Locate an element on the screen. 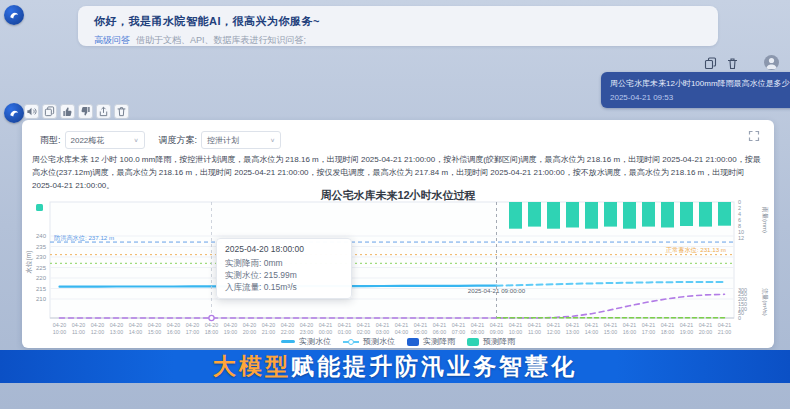 The height and width of the screenshot is (409, 790). water-axis-tick: 235 is located at coordinates (42, 247).